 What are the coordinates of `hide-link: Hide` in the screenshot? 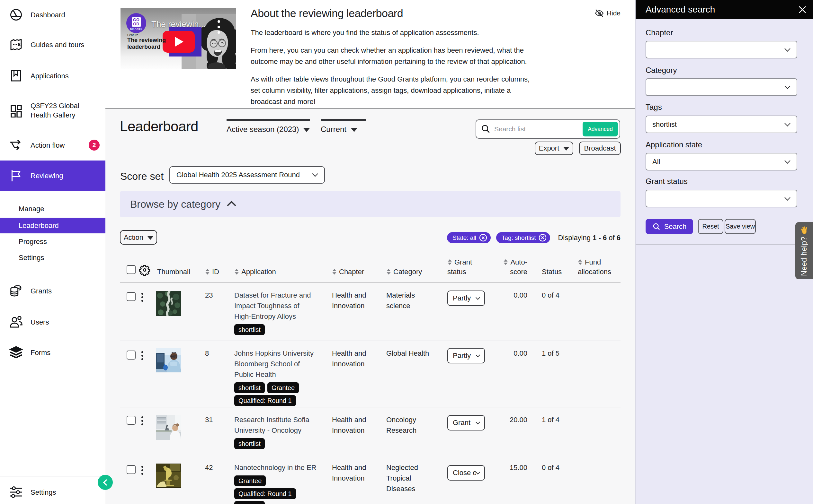 It's located at (607, 13).